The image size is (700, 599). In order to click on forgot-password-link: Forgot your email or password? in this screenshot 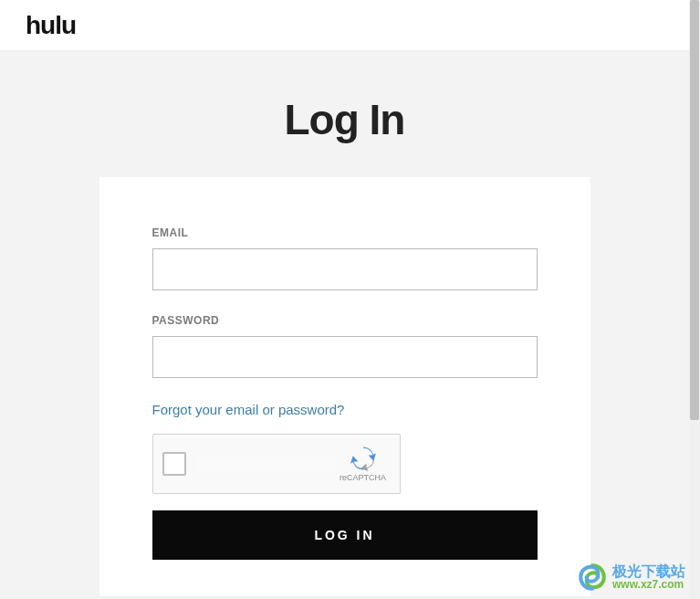, I will do `click(248, 409)`.